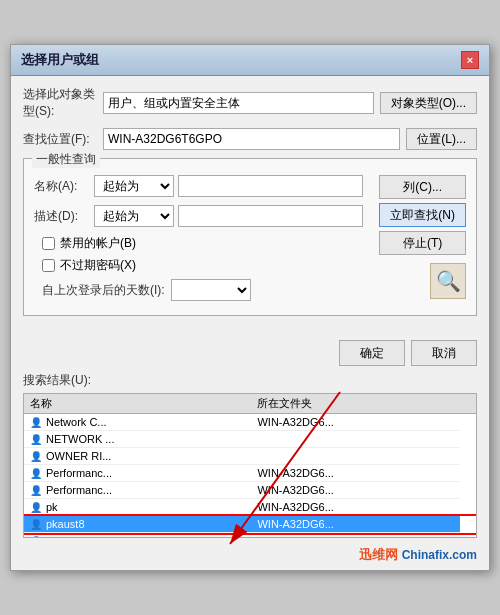 This screenshot has height=615, width=500. I want to click on search-person-icon: 🔍, so click(448, 281).